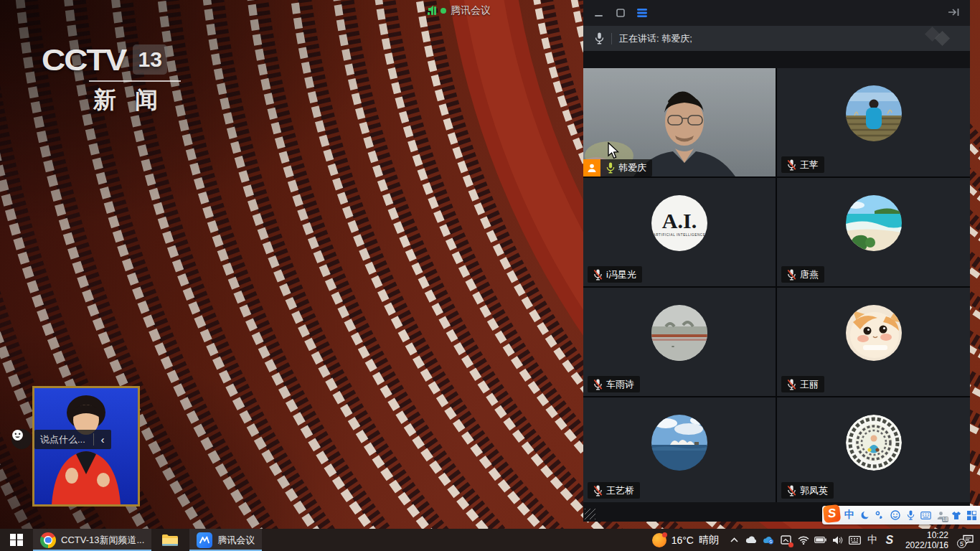  I want to click on participant-name-tag: 韩爱庆, so click(626, 168).